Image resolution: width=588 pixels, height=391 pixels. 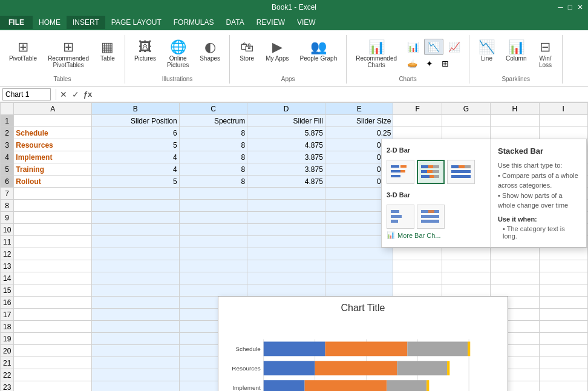 What do you see at coordinates (570, 7) in the screenshot?
I see `maximize-icon: □` at bounding box center [570, 7].